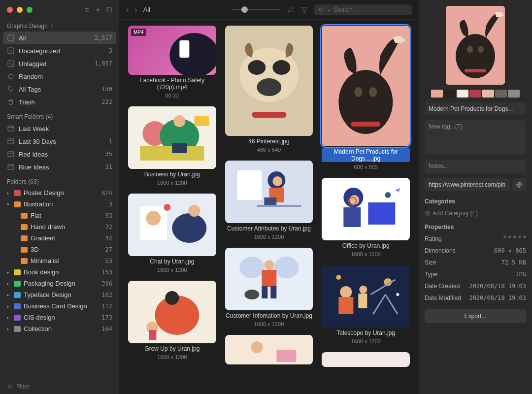  What do you see at coordinates (60, 141) in the screenshot?
I see `smart-folder-item: Last 30 Days1` at bounding box center [60, 141].